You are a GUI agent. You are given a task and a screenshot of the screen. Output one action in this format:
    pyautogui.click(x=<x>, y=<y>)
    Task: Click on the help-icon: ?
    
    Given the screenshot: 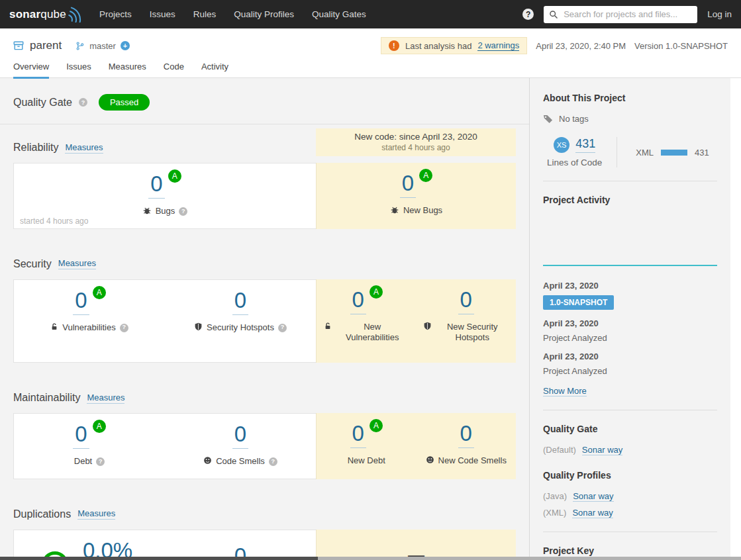 What is the action you would take?
    pyautogui.click(x=528, y=15)
    